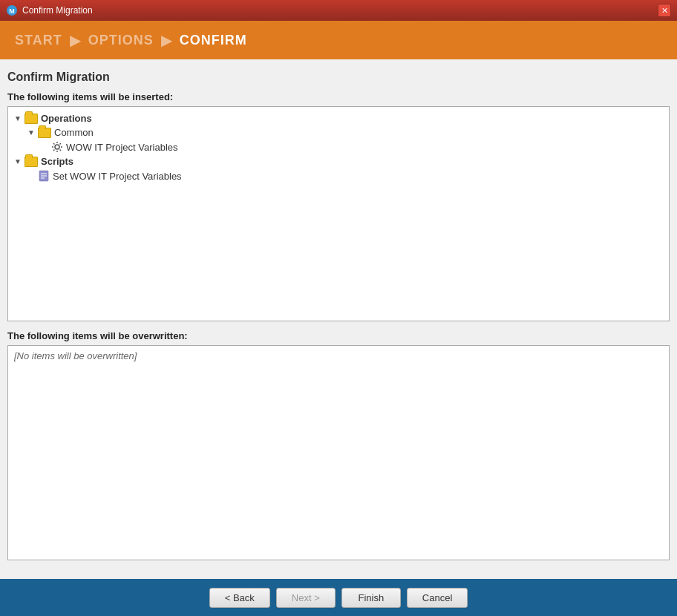 This screenshot has height=616, width=677. I want to click on wizard-header: START ▶ OPTIONS ▶ CONFIRM, so click(338, 40).